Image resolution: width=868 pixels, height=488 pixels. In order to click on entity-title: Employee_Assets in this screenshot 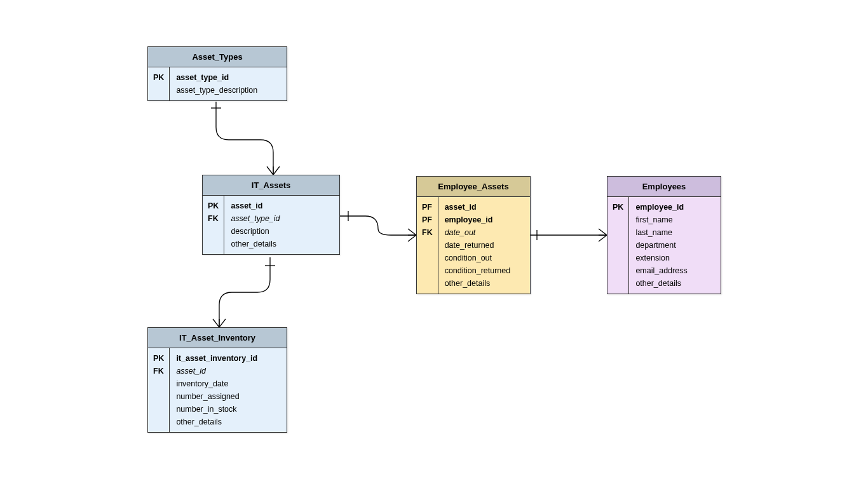, I will do `click(473, 187)`.